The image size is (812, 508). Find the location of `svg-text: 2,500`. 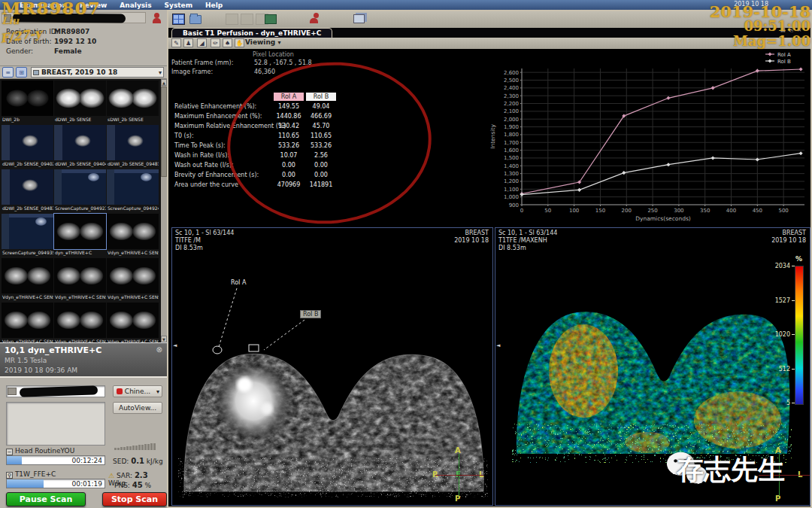

svg-text: 2,500 is located at coordinates (511, 81).